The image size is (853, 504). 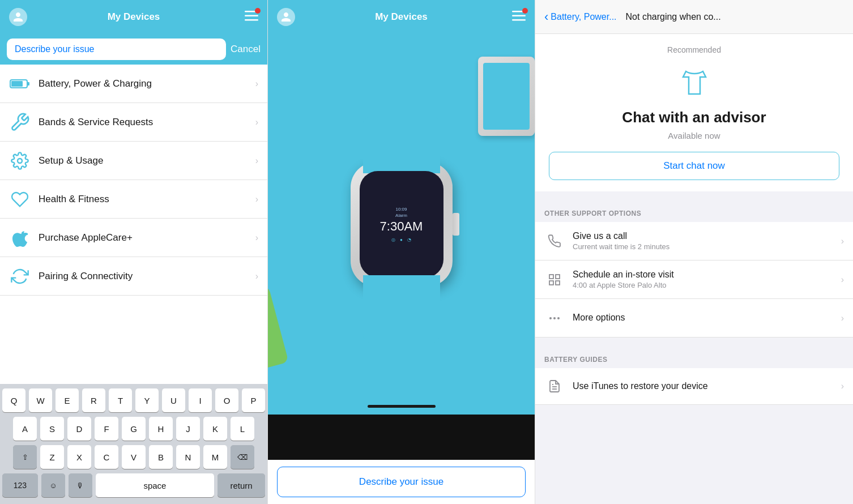 What do you see at coordinates (79, 429) in the screenshot?
I see `key-d: D` at bounding box center [79, 429].